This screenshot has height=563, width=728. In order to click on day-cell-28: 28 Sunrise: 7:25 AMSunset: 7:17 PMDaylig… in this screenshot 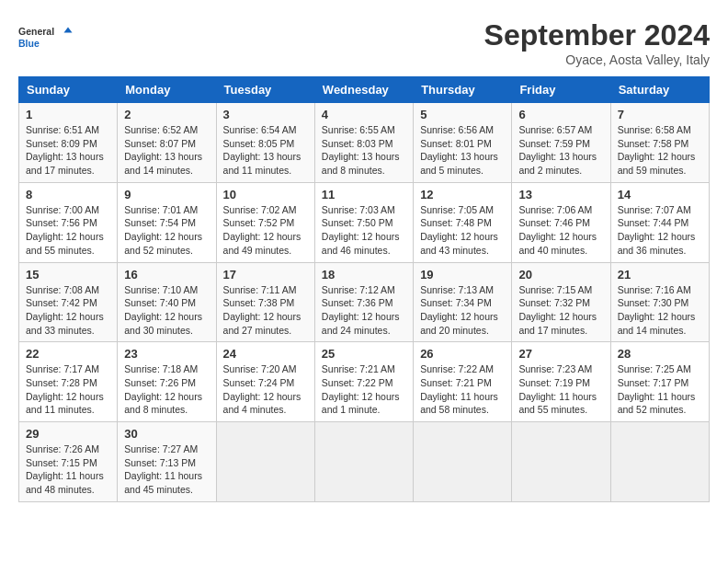, I will do `click(660, 383)`.